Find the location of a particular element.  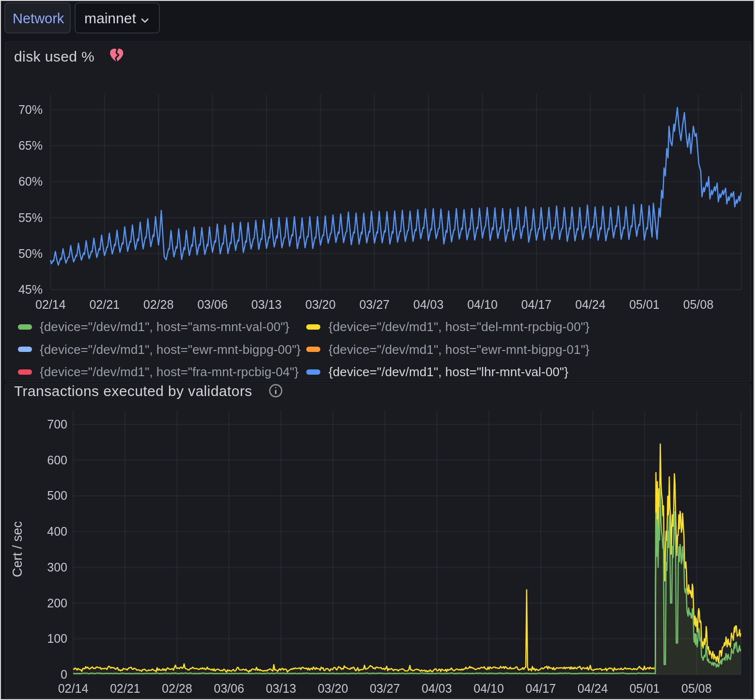

svg-text: 55% is located at coordinates (31, 218).